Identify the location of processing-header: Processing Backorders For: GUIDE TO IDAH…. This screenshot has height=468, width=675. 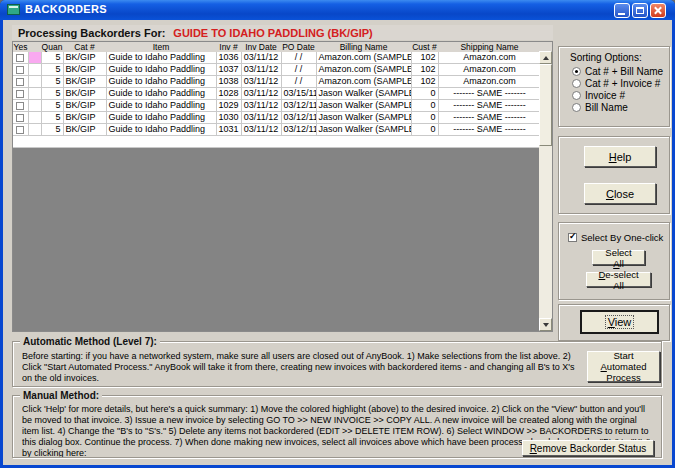
(282, 32).